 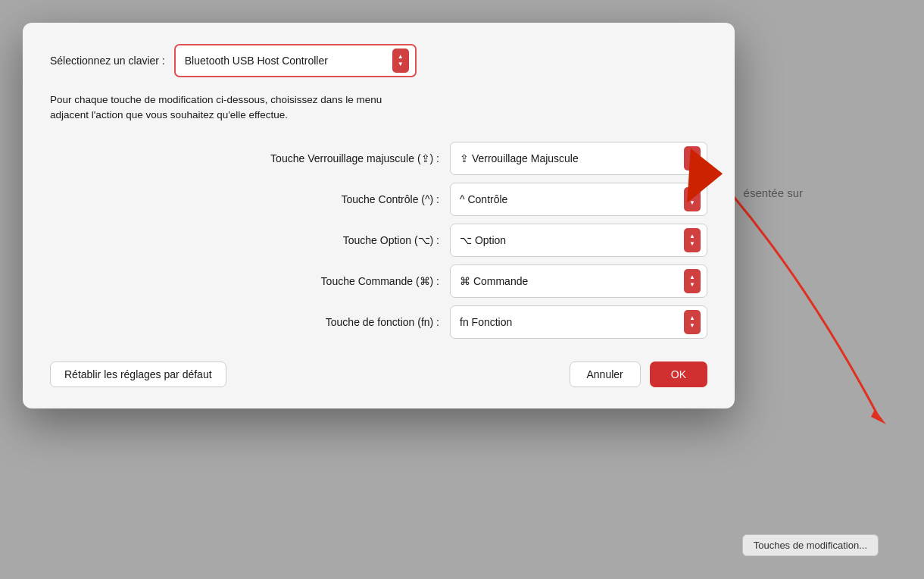 What do you see at coordinates (692, 318) in the screenshot?
I see `stepper-up-fn-icon: ▲` at bounding box center [692, 318].